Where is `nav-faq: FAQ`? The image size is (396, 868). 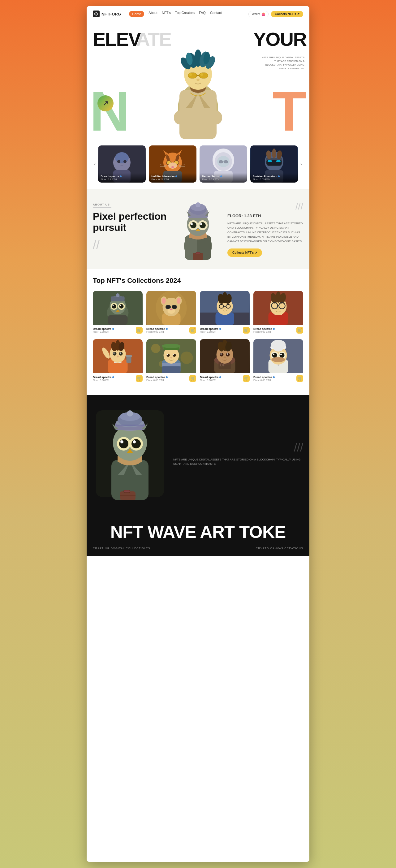
nav-faq: FAQ is located at coordinates (202, 14).